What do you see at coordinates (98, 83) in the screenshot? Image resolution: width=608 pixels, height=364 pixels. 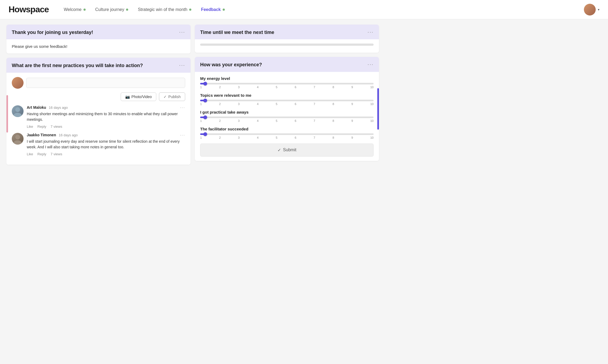 I see `post-input-row` at bounding box center [98, 83].